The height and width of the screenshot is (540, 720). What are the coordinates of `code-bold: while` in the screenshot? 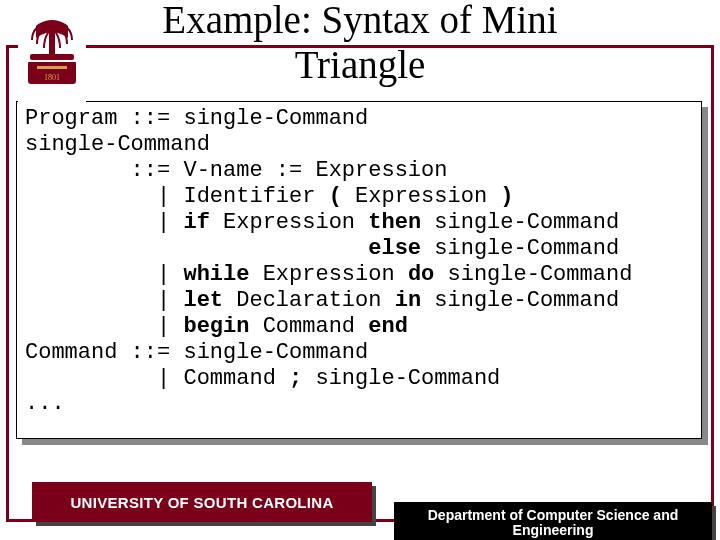 It's located at (216, 274).